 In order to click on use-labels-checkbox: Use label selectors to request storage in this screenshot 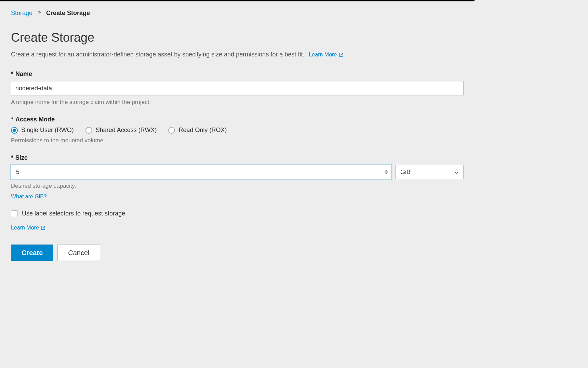, I will do `click(237, 213)`.